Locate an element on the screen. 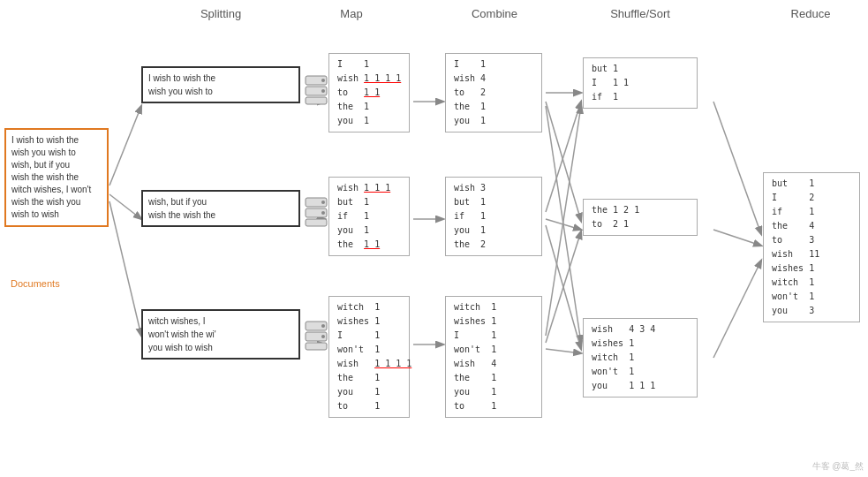 Image resolution: width=868 pixels, height=477 pixels. map-box-3: witch1 wishes1 I1 won't1 wish1 1 1 1 the… is located at coordinates (369, 357).